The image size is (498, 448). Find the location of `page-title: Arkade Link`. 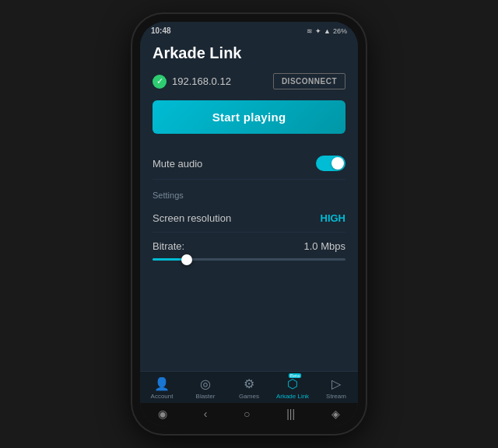

page-title: Arkade Link is located at coordinates (249, 53).